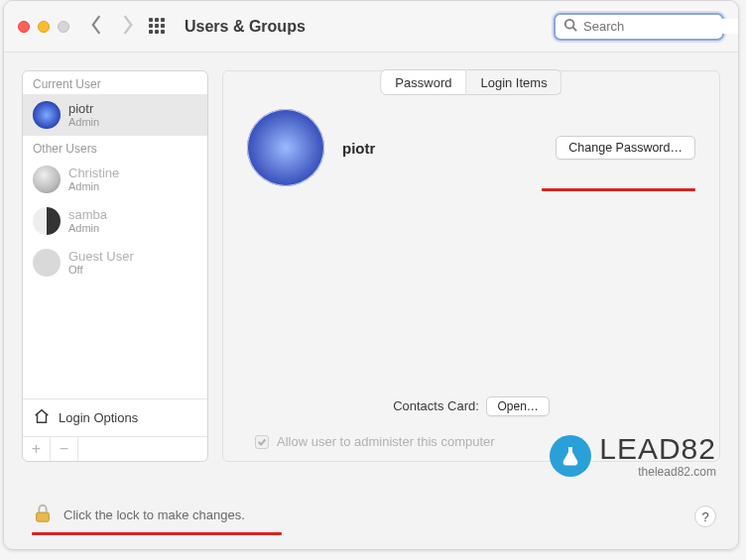 The height and width of the screenshot is (560, 746). What do you see at coordinates (44, 27) in the screenshot?
I see `minimize-window-button` at bounding box center [44, 27].